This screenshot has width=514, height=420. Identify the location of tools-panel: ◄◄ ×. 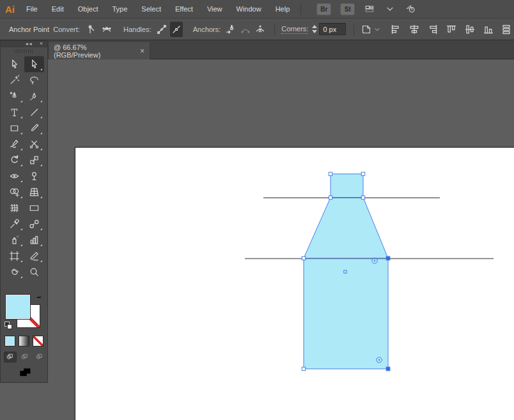
(24, 212).